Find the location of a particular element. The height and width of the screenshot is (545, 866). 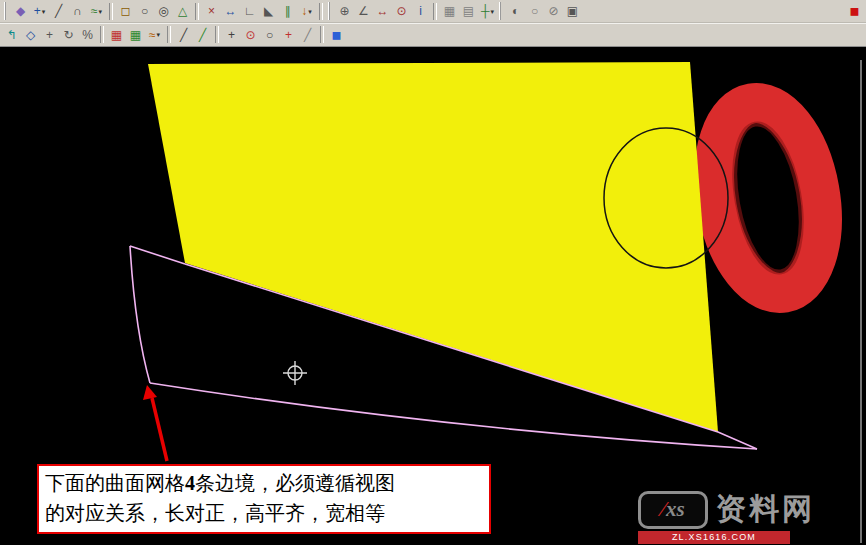

point-create-icon: + is located at coordinates (288, 34).